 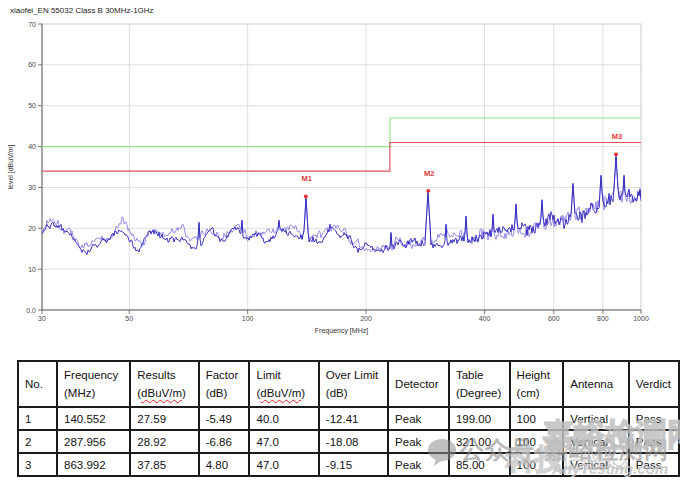 I want to click on cell-no-: 1, so click(x=38, y=418).